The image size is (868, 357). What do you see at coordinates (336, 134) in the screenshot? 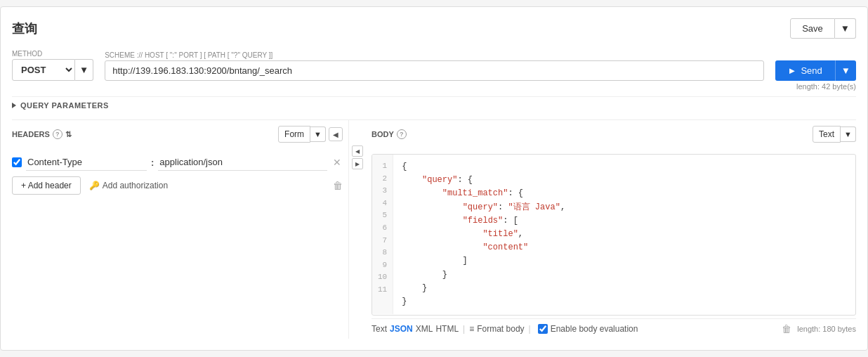
I see `collapse-headers-button: ◀` at bounding box center [336, 134].